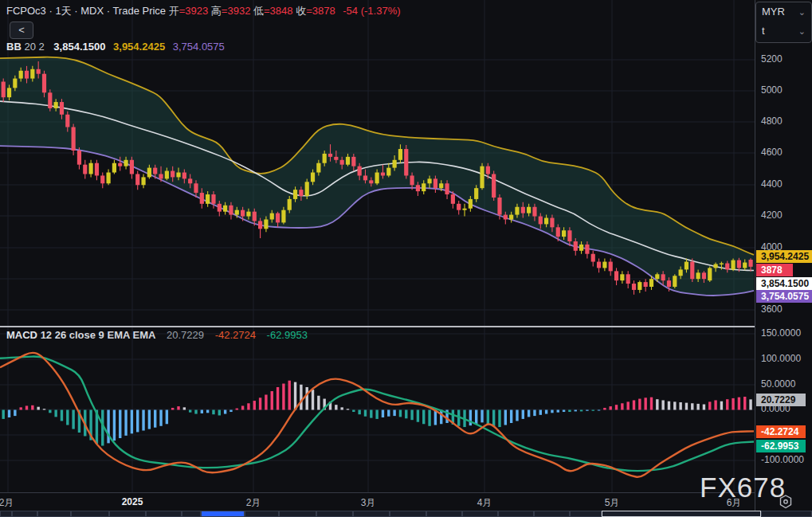 Image resolution: width=812 pixels, height=517 pixels. Describe the element at coordinates (771, 309) in the screenshot. I see `axis-tick-label: 3600` at that location.